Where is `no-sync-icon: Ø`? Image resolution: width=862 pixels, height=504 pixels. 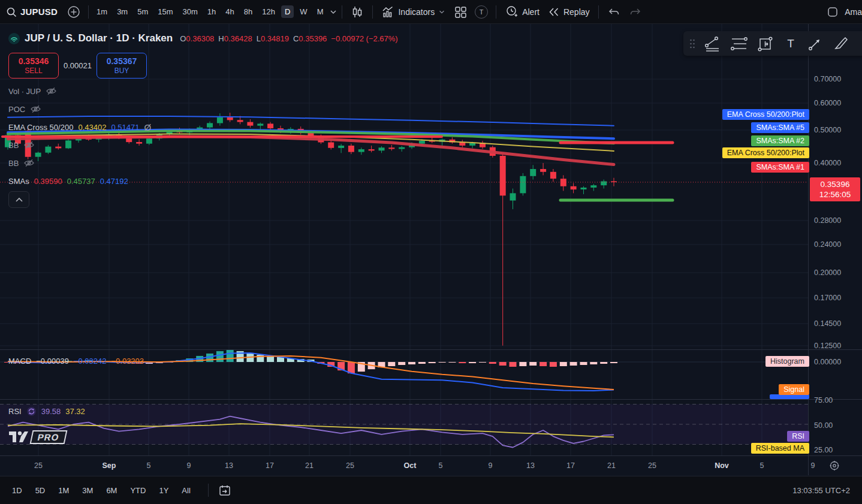
no-sync-icon: Ø is located at coordinates (147, 127).